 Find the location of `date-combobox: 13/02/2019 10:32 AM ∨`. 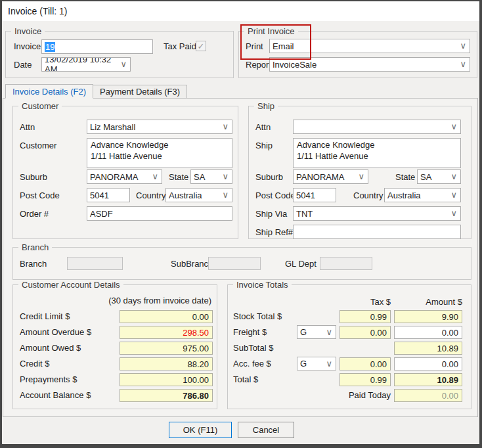

date-combobox: 13/02/2019 10:32 AM ∨ is located at coordinates (86, 64).